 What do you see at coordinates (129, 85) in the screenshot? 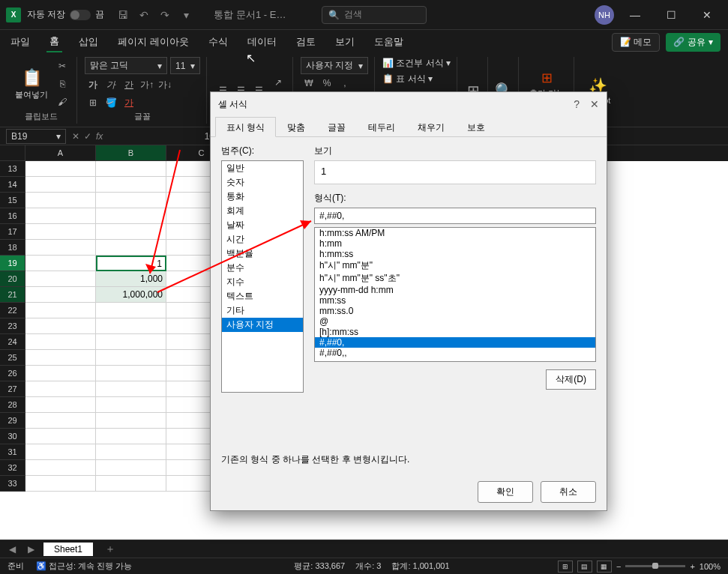
I see `underline-button: 간` at bounding box center [129, 85].